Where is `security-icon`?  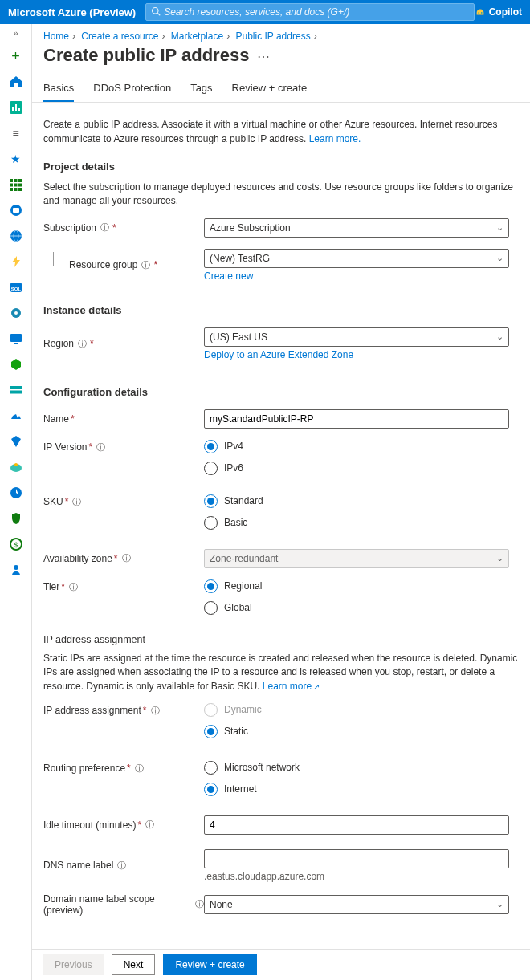
security-icon is located at coordinates (16, 518).